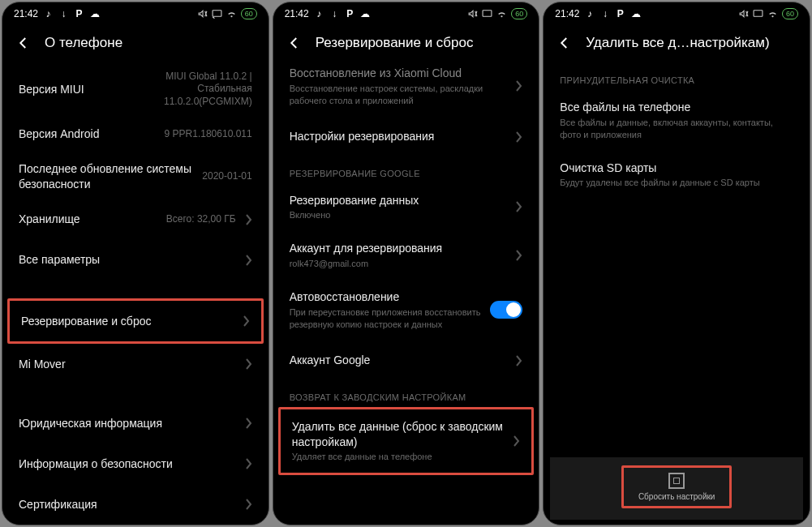 Image resolution: width=812 pixels, height=527 pixels. Describe the element at coordinates (677, 77) in the screenshot. I see `section-force-cleanup: ПРИНУДИТЕЛЬНАЯ ОЧИСТКА` at that location.